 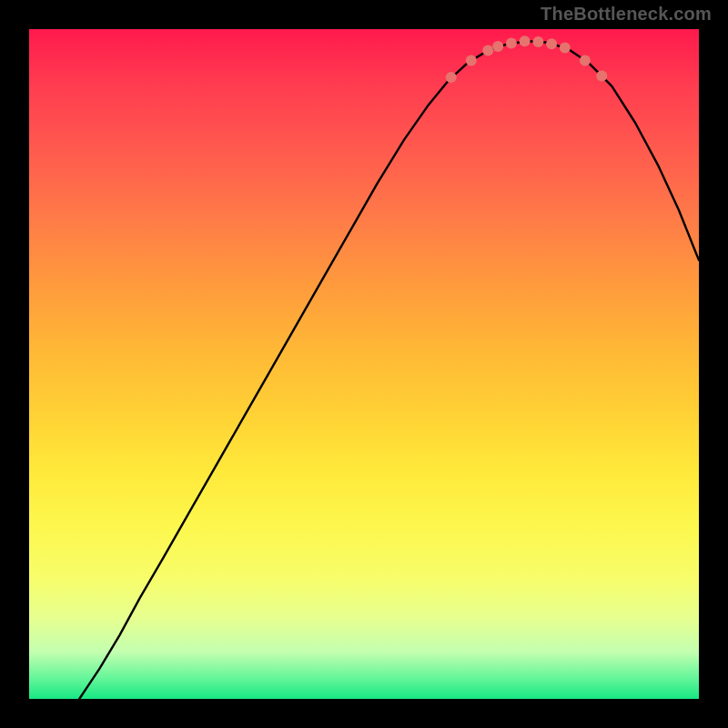 I want to click on watermark-text: TheBottleneck.com, so click(x=626, y=15).